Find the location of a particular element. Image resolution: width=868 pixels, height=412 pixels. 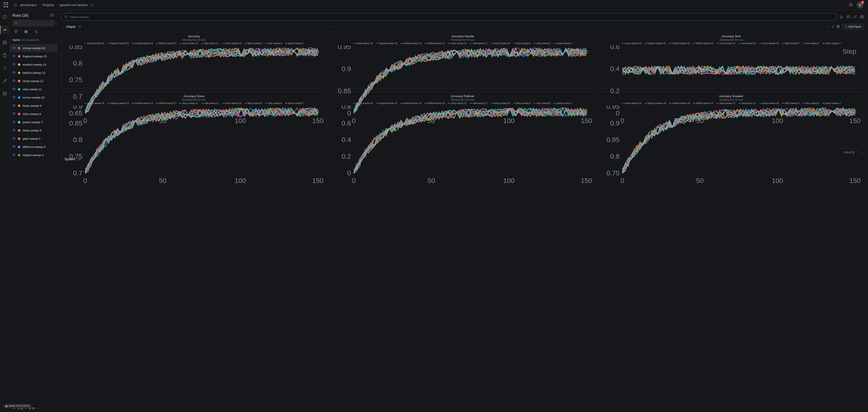

chart-panel: Accuracy Shirt Showing first 10 runs sno… is located at coordinates (731, 60).